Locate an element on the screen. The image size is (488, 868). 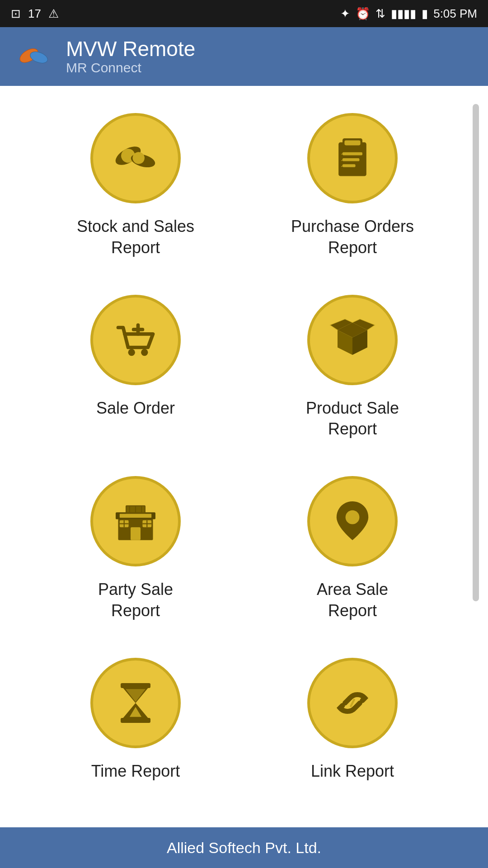
app-subtitle: MR Connect is located at coordinates (131, 68).